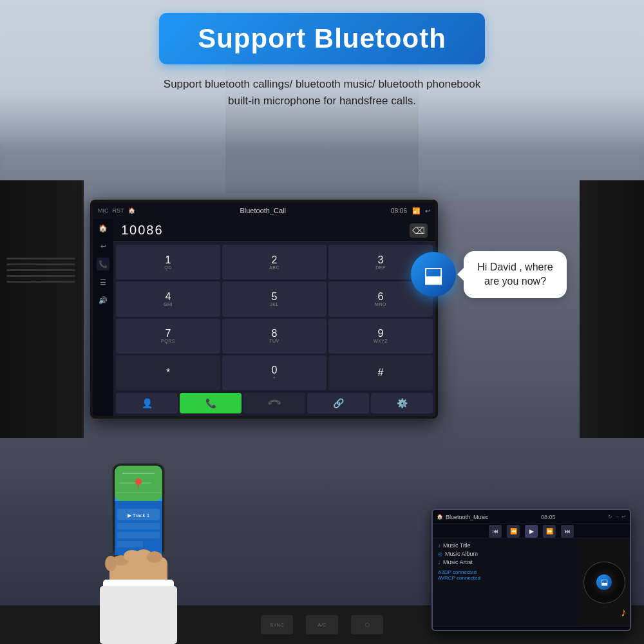 Image resolution: width=644 pixels, height=644 pixels. What do you see at coordinates (515, 274) in the screenshot?
I see `speech-text: Hi David , where are you now?` at bounding box center [515, 274].